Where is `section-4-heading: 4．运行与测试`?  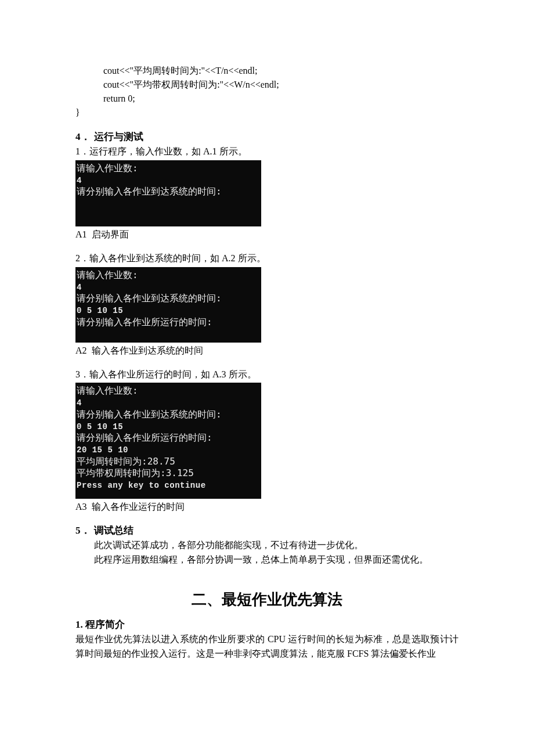 section-4-heading: 4．运行与测试 is located at coordinates (267, 137).